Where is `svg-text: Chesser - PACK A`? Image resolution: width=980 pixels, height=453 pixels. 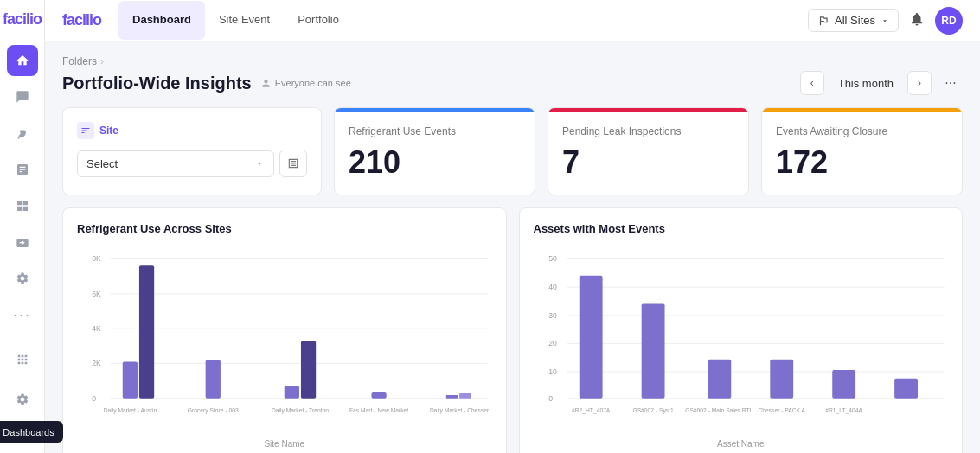 svg-text: Chesser - PACK A is located at coordinates (782, 410).